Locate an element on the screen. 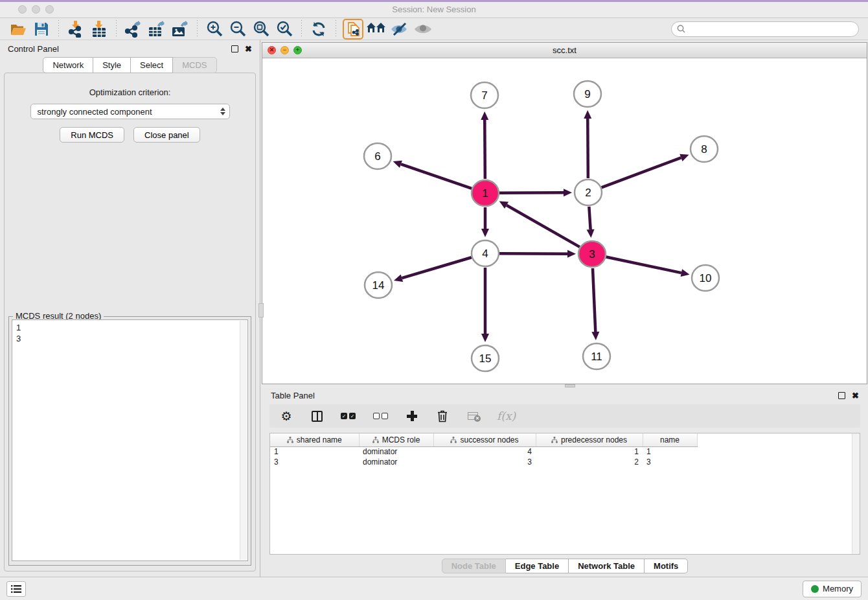 This screenshot has height=600, width=868. graph-node-10: 10 is located at coordinates (705, 278).